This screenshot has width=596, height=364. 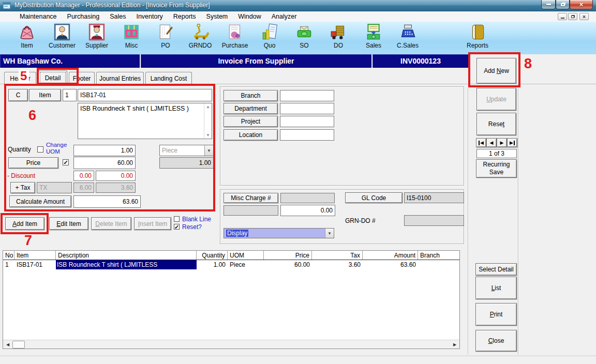 I want to click on toolbar-item-button: Item, so click(x=27, y=38).